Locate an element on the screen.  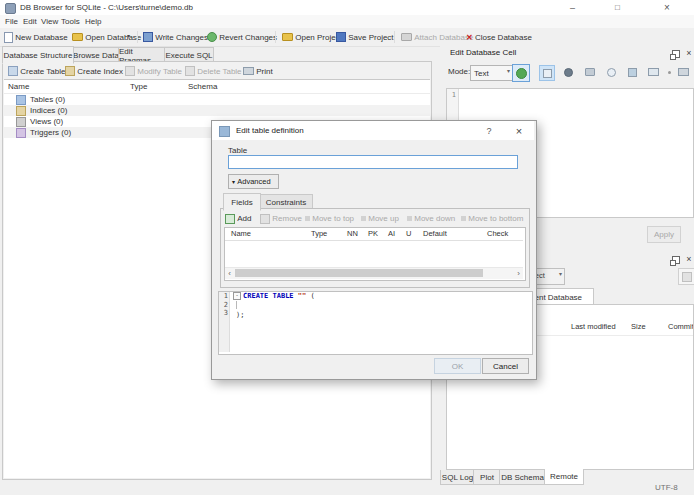
dock-tab-db-schema: DB Schema is located at coordinates (522, 478).